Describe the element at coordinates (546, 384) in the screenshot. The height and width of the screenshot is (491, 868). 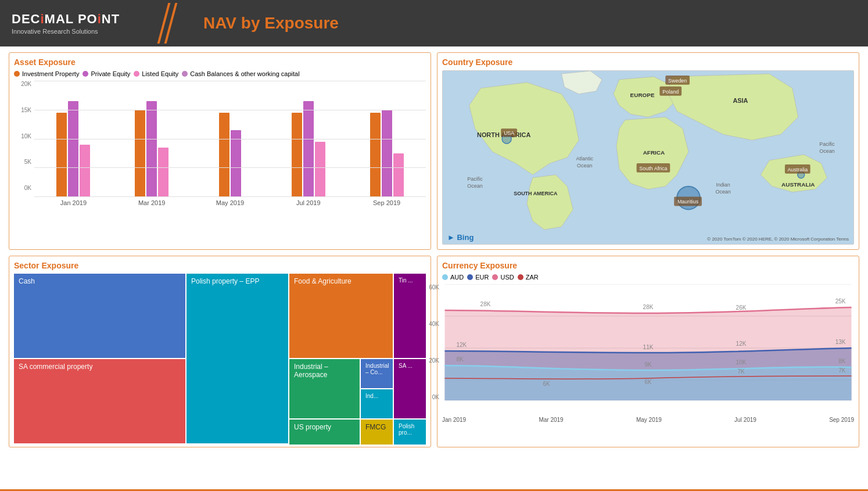
I see `zar-label-1: 6K` at that location.